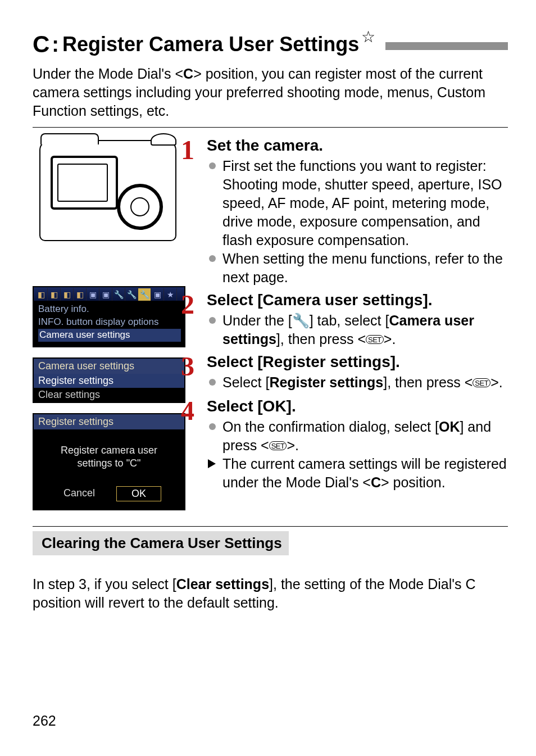  I want to click on title-colon: :, so click(55, 45).